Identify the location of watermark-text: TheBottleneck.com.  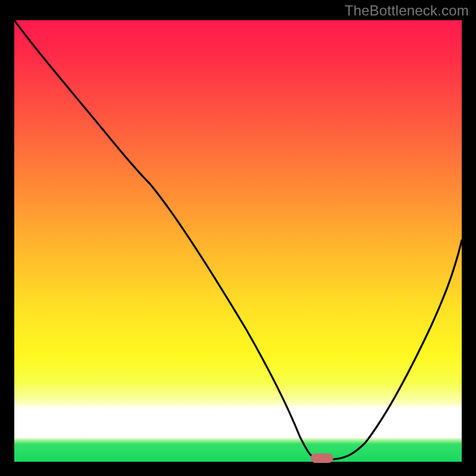
(407, 11).